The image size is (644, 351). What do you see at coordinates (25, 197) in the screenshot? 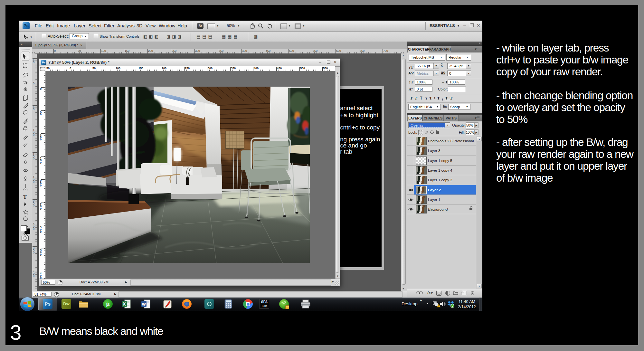
I see `svg-text: T` at bounding box center [25, 197].